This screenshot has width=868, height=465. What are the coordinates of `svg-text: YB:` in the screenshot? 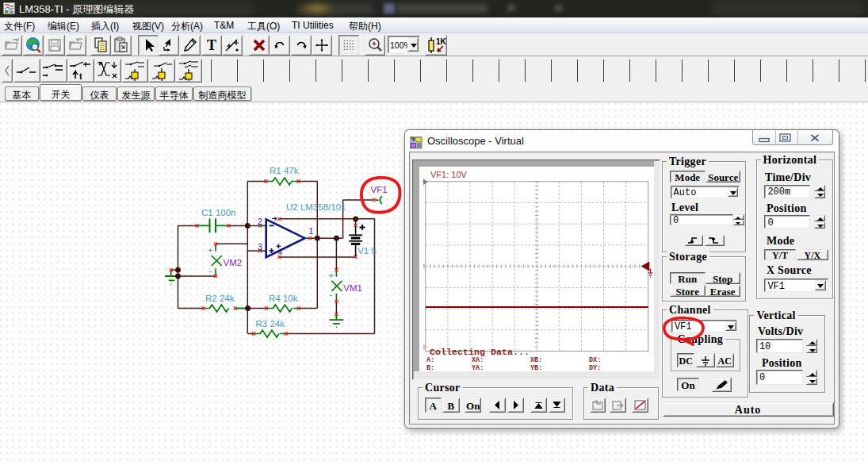 It's located at (536, 368).